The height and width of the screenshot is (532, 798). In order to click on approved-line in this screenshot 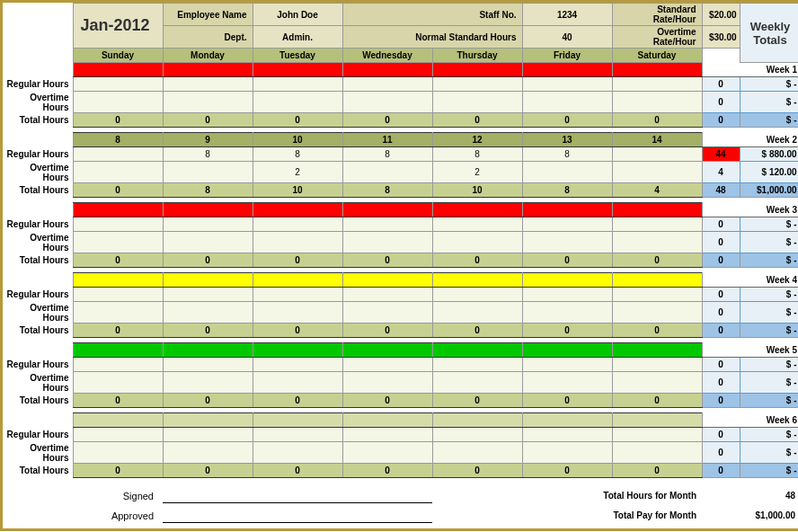, I will do `click(297, 516)`.